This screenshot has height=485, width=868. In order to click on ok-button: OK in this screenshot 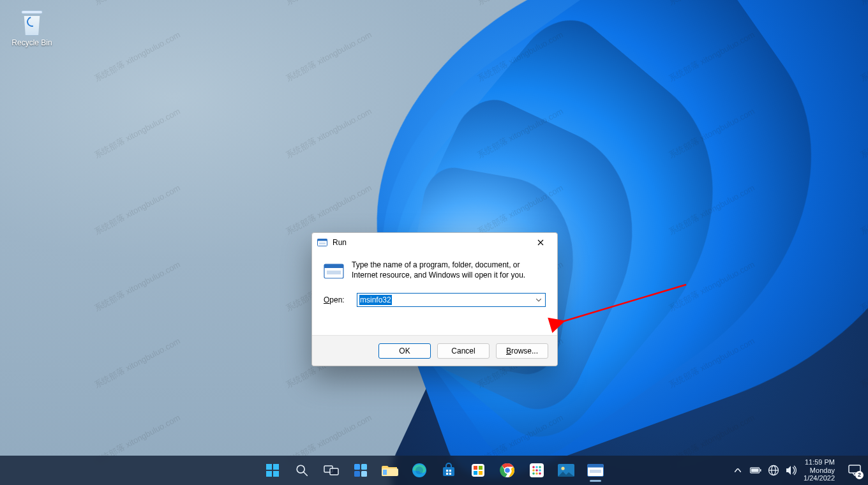, I will do `click(405, 351)`.